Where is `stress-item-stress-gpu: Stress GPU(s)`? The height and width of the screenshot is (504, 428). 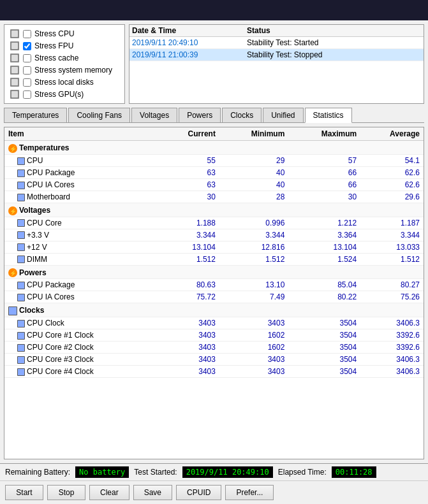 stress-item-stress-gpu: Stress GPU(s) is located at coordinates (64, 94).